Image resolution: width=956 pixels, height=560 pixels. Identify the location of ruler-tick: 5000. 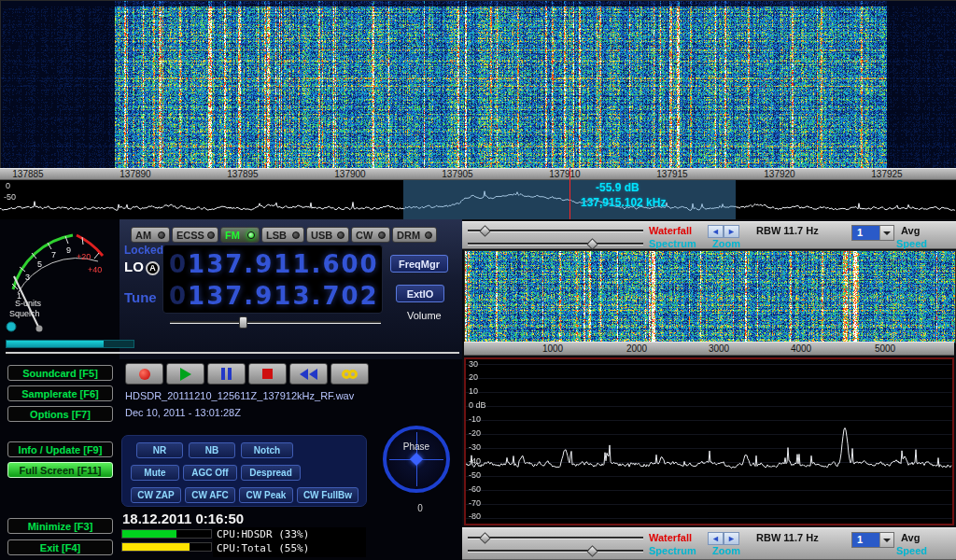
(885, 349).